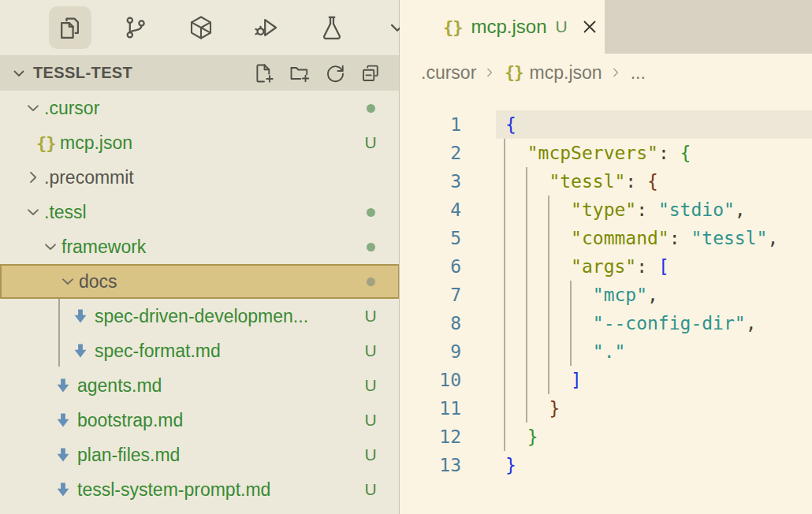 The height and width of the screenshot is (514, 812). I want to click on line-number: 1, so click(430, 125).